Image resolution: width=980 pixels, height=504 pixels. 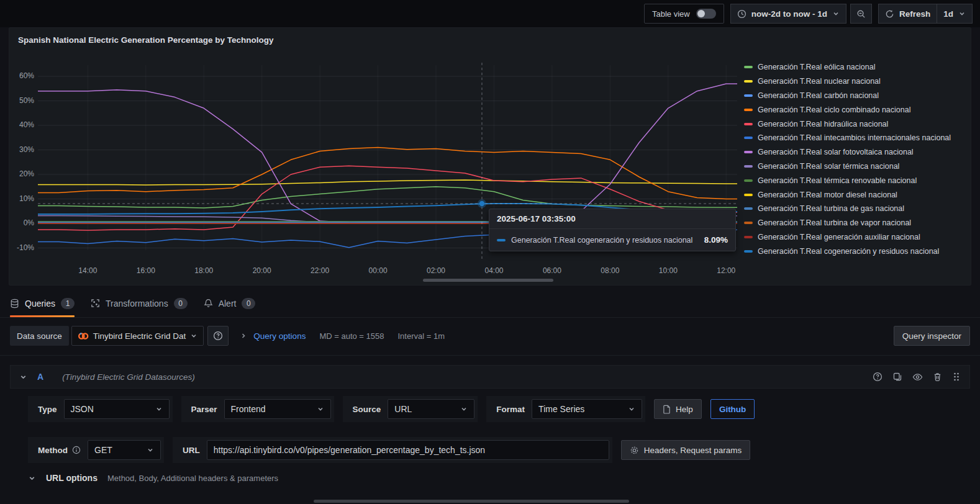 I want to click on tab-queries-label: Queries, so click(x=40, y=304).